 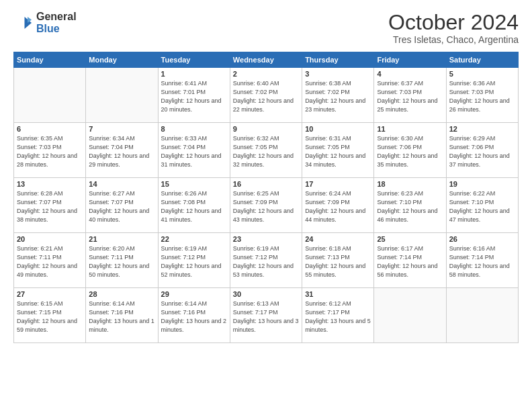 What do you see at coordinates (194, 97) in the screenshot?
I see `day-info: Sunrise: 6:41 AM Sunset: 7:01 PM Dayligh…` at bounding box center [194, 97].